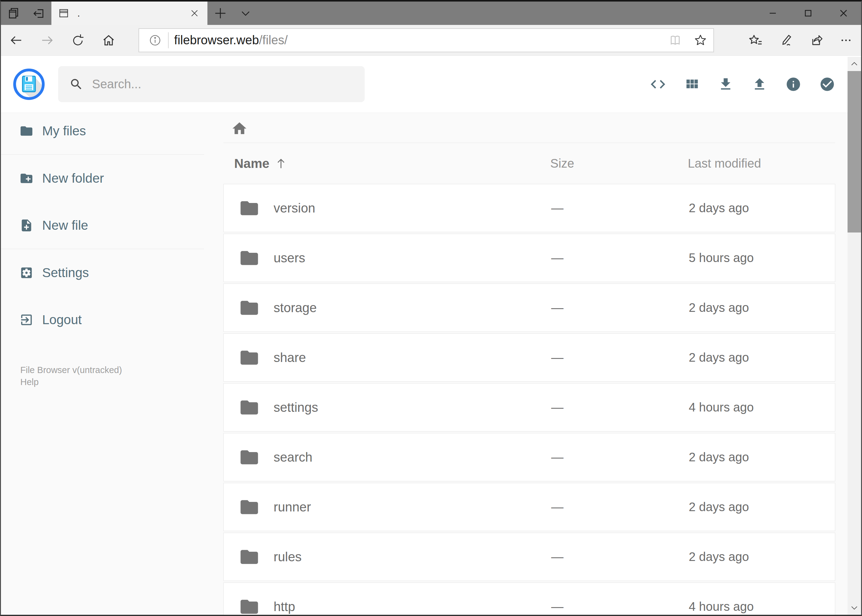 The width and height of the screenshot is (862, 616). What do you see at coordinates (30, 382) in the screenshot?
I see `help-link: Help` at bounding box center [30, 382].